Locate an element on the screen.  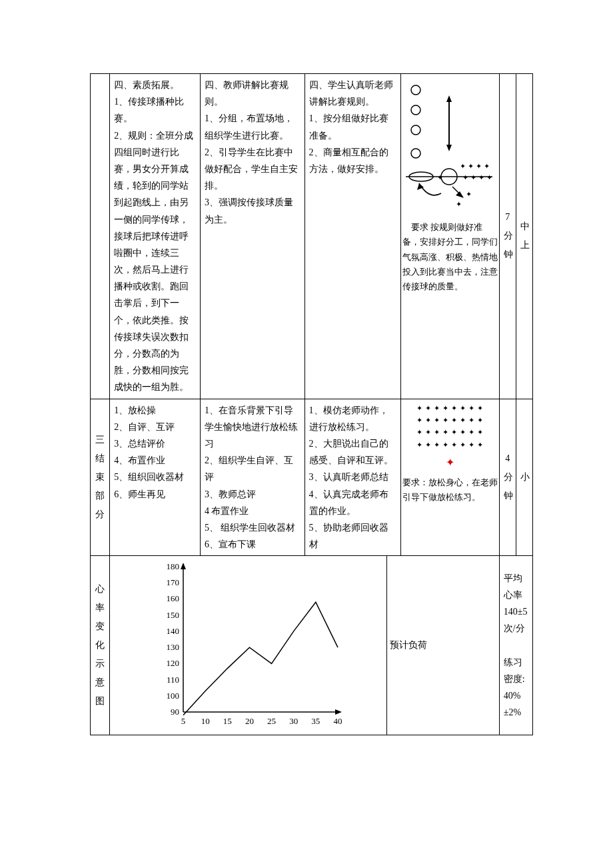
section-label: 束 is located at coordinates (100, 477).